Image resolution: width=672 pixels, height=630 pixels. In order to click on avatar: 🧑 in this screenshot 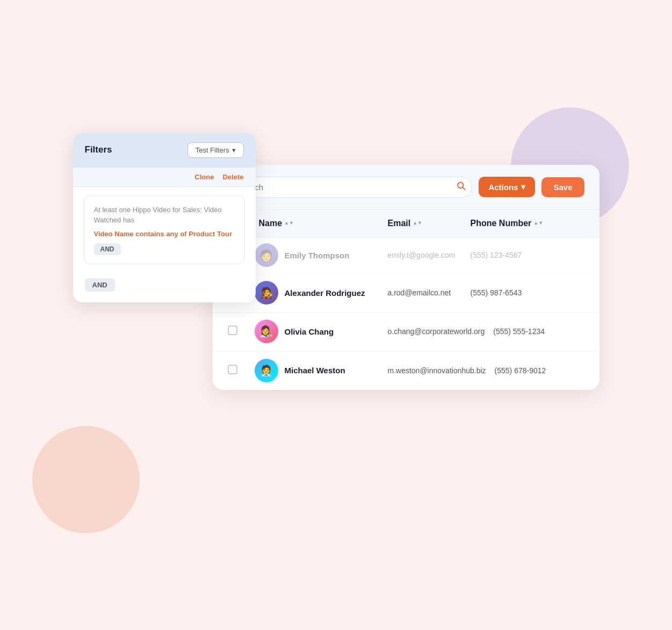, I will do `click(266, 255)`.